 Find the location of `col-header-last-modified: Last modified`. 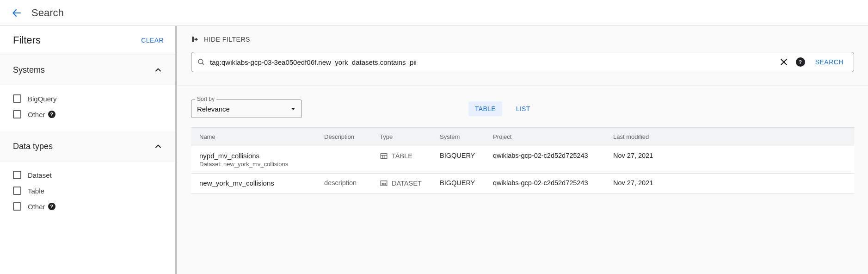

col-header-last-modified: Last modified is located at coordinates (650, 137).